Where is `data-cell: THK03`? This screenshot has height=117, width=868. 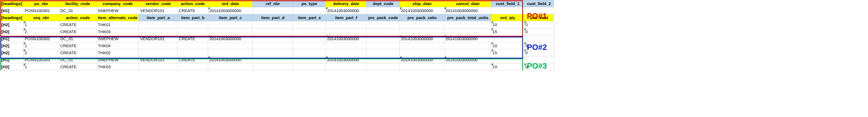
data-cell: THK03 is located at coordinates (118, 32).